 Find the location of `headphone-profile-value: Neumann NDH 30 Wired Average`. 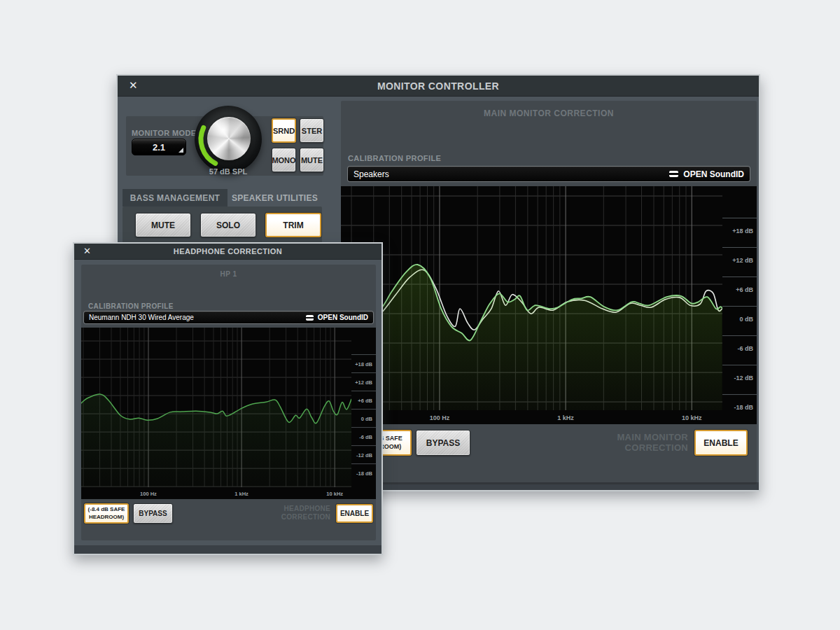

headphone-profile-value: Neumann NDH 30 Wired Average is located at coordinates (197, 318).